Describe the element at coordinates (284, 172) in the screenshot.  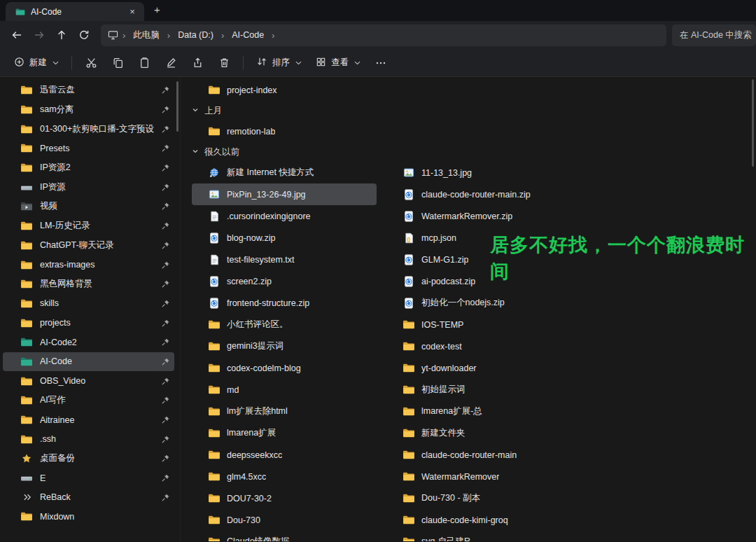
I see `file-item: 新建 Internet 快捷方式` at that location.